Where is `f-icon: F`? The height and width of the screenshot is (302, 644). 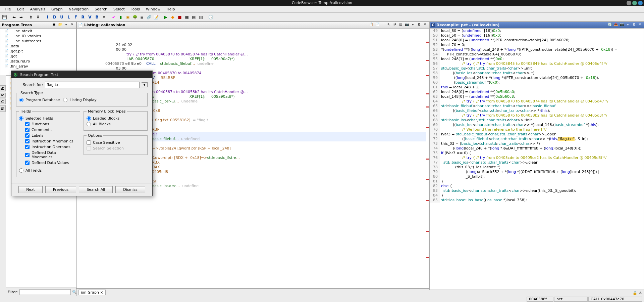
f-icon: F is located at coordinates (76, 17).